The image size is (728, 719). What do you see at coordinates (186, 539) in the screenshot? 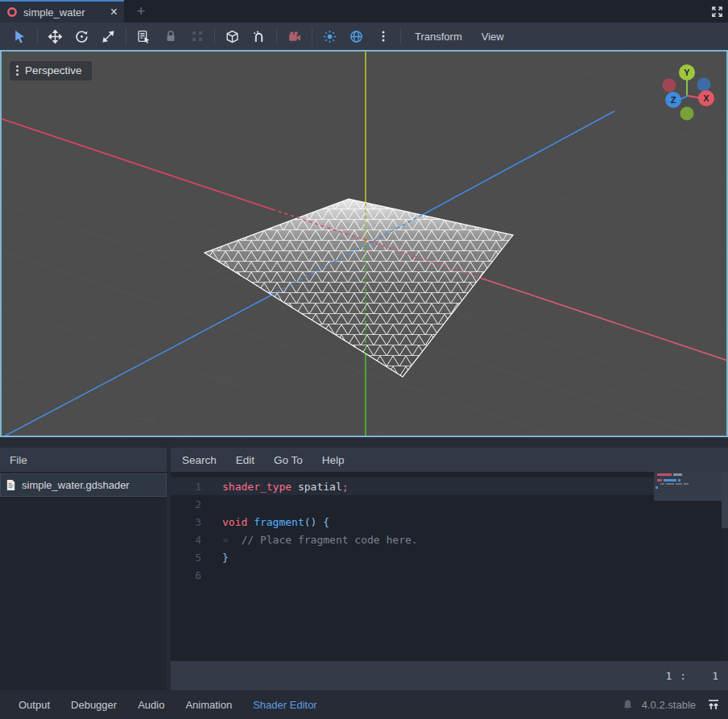
I see `line-number: 4` at bounding box center [186, 539].